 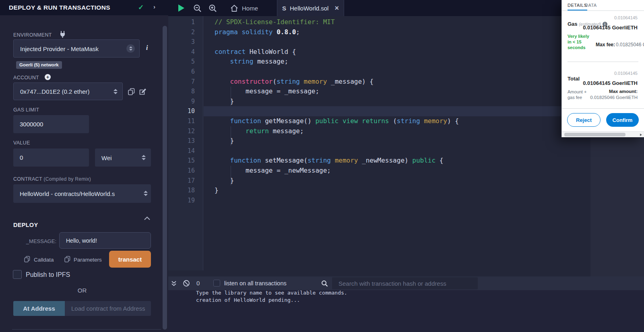 What do you see at coordinates (255, 283) in the screenshot?
I see `listen-transactions-label: listen on all transactions` at bounding box center [255, 283].